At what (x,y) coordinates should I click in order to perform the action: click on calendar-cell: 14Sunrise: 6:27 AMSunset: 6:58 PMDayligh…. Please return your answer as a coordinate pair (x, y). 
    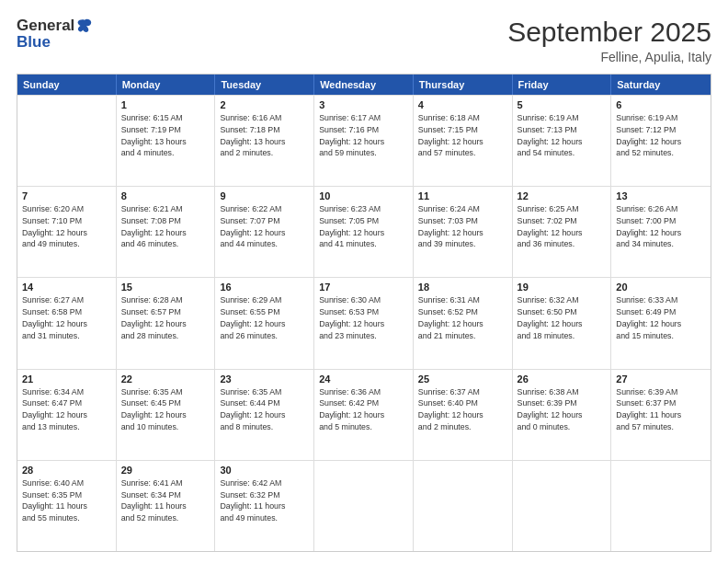
    Looking at the image, I should click on (67, 323).